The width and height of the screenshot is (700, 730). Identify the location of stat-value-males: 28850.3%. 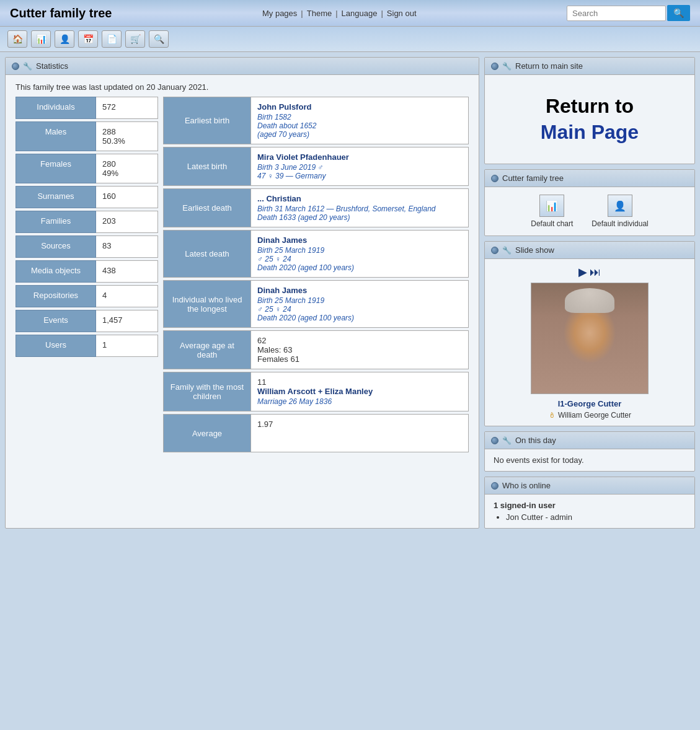
(127, 136).